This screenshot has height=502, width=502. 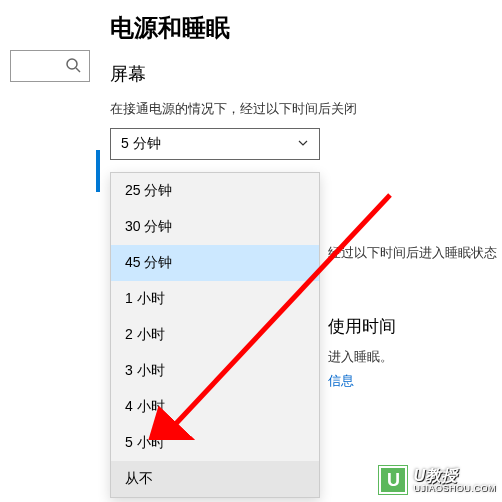 I want to click on nav-active-indicator, so click(x=98, y=171).